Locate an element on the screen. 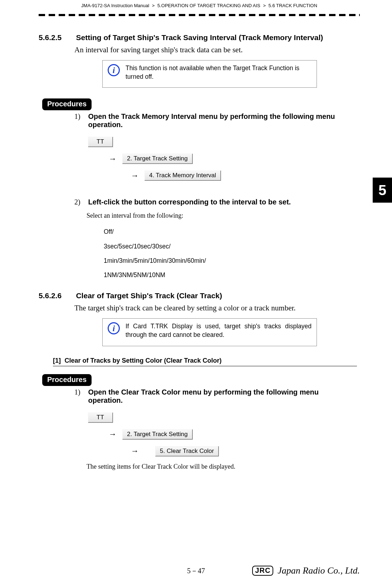 This screenshot has width=392, height=580. info-box: i If Card T.TRK Display is used, target … is located at coordinates (210, 332).